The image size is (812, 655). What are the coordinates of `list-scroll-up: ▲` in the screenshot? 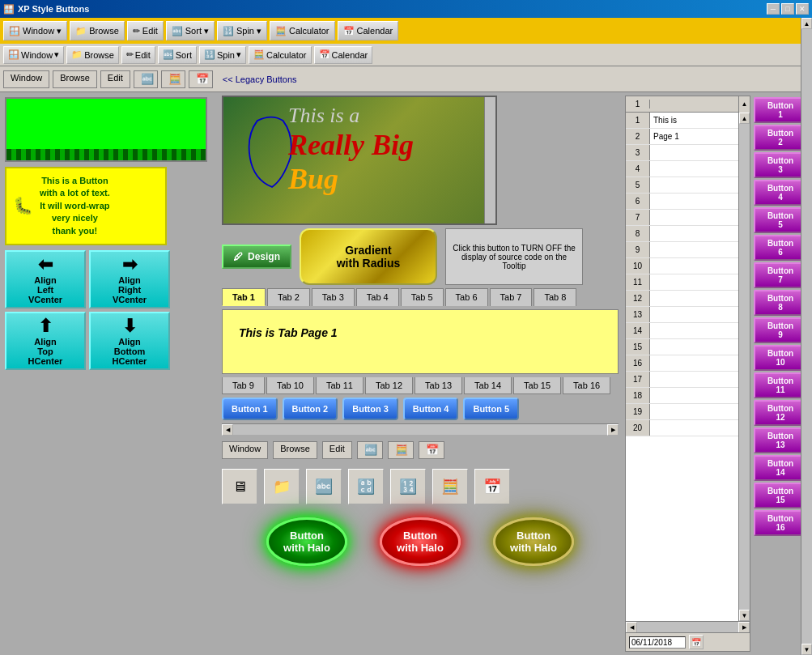 It's located at (745, 118).